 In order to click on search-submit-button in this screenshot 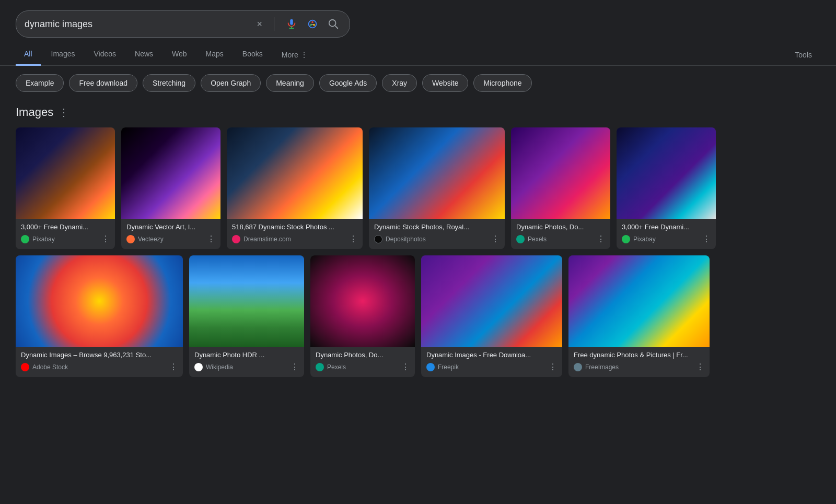, I will do `click(333, 24)`.